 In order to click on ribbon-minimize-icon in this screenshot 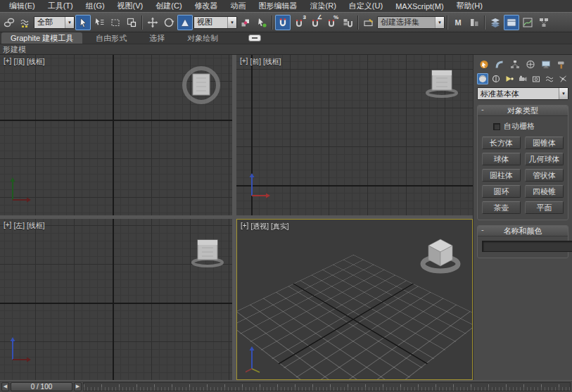, I will do `click(255, 38)`.